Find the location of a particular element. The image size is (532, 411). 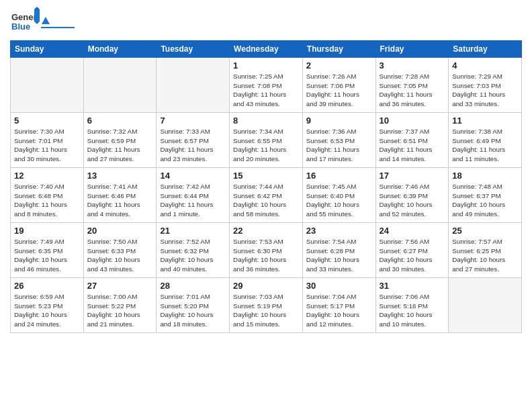

day-info: Sunrise: 7:25 AM Sunset: 7:08 PM Dayligh… is located at coordinates (266, 90).